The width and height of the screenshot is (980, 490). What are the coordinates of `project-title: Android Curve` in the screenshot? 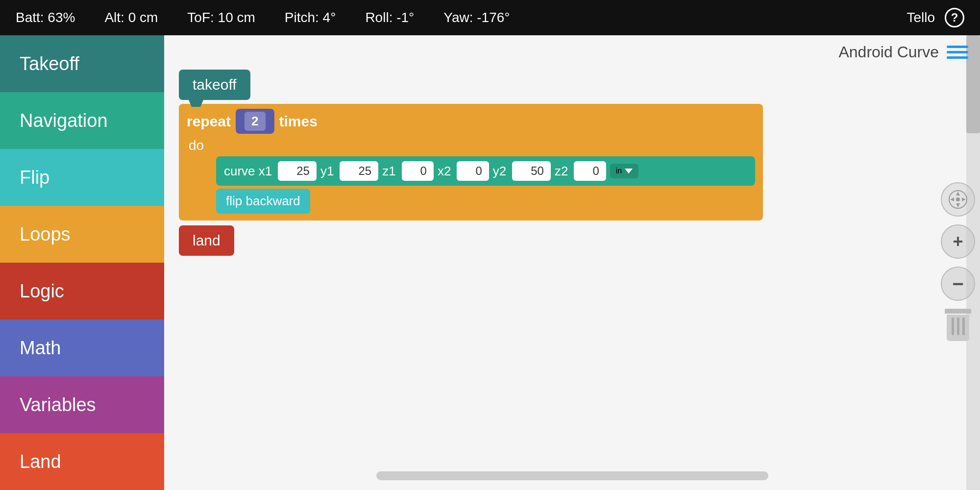 It's located at (889, 52).